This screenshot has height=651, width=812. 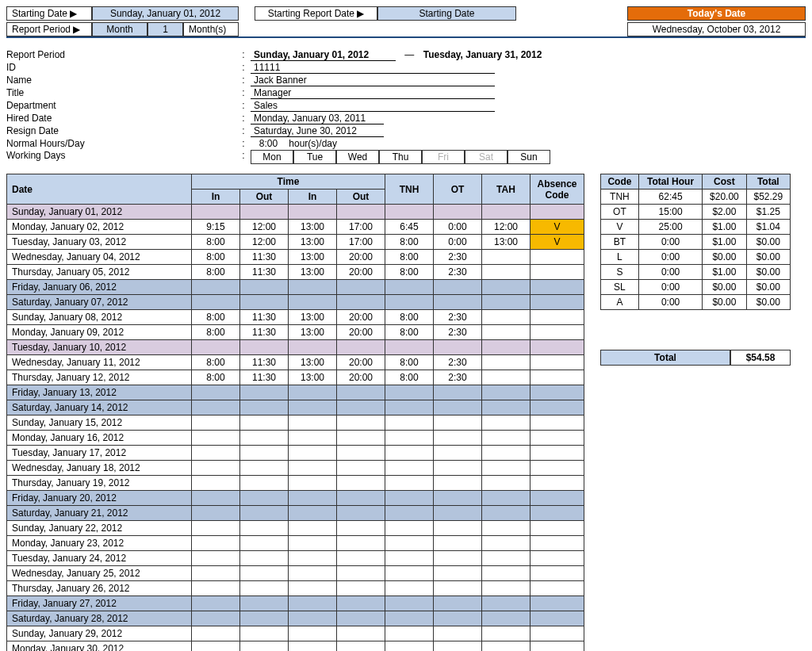 I want to click on table-row: Sunday, January 15, 2012, so click(x=296, y=423).